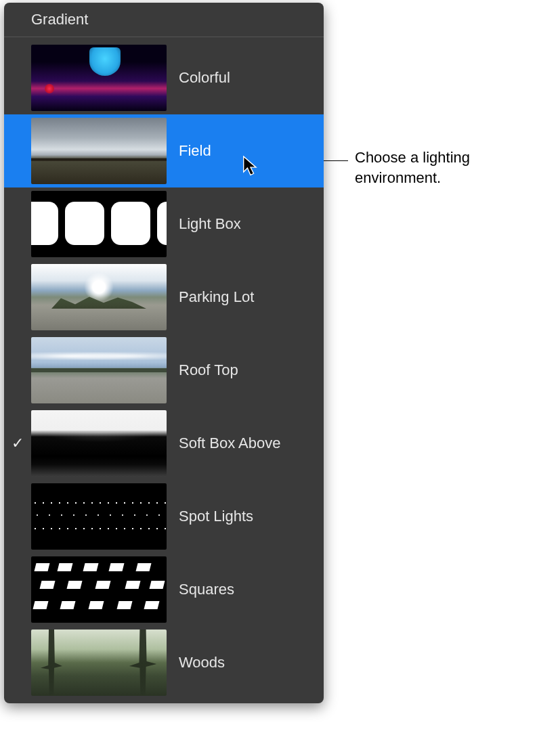 This screenshot has height=729, width=560. Describe the element at coordinates (164, 20) in the screenshot. I see `panel-title: Gradient` at that location.